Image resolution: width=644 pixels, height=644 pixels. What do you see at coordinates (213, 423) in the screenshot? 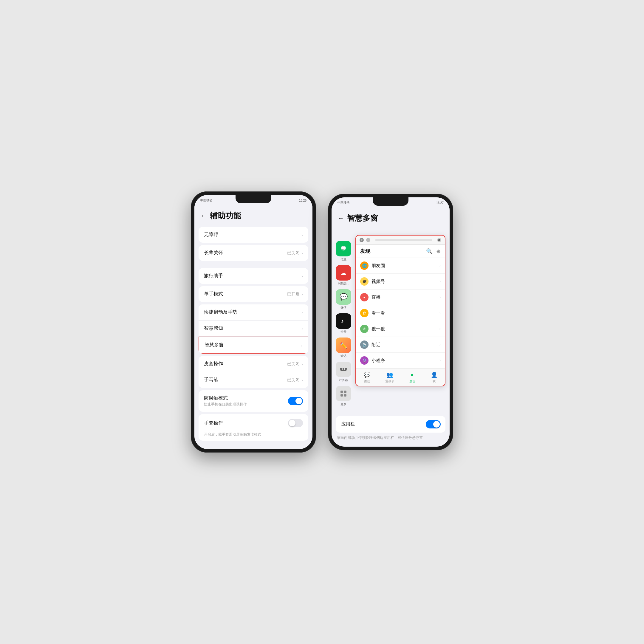
I see `settings-label-shoutao: 手套操作` at bounding box center [213, 423].